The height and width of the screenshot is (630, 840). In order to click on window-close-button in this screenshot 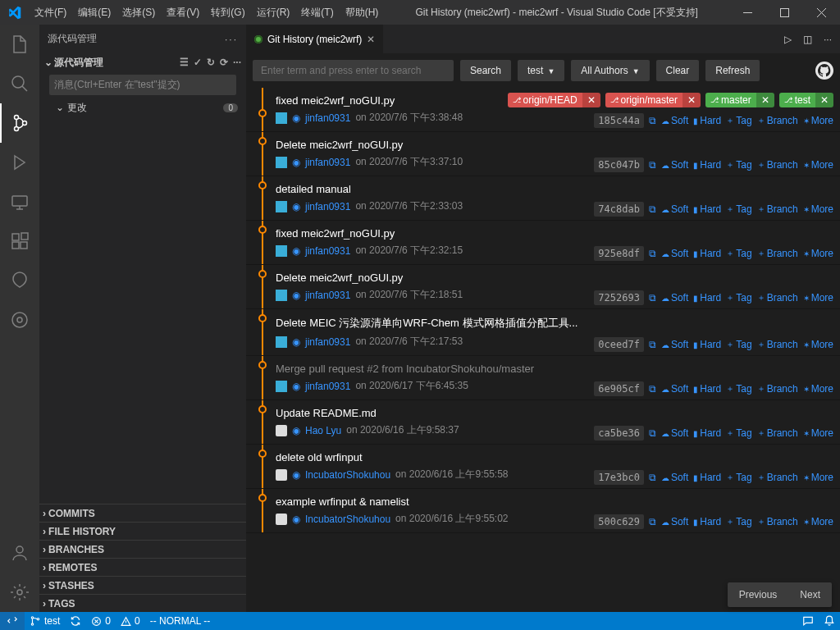, I will do `click(822, 12)`.